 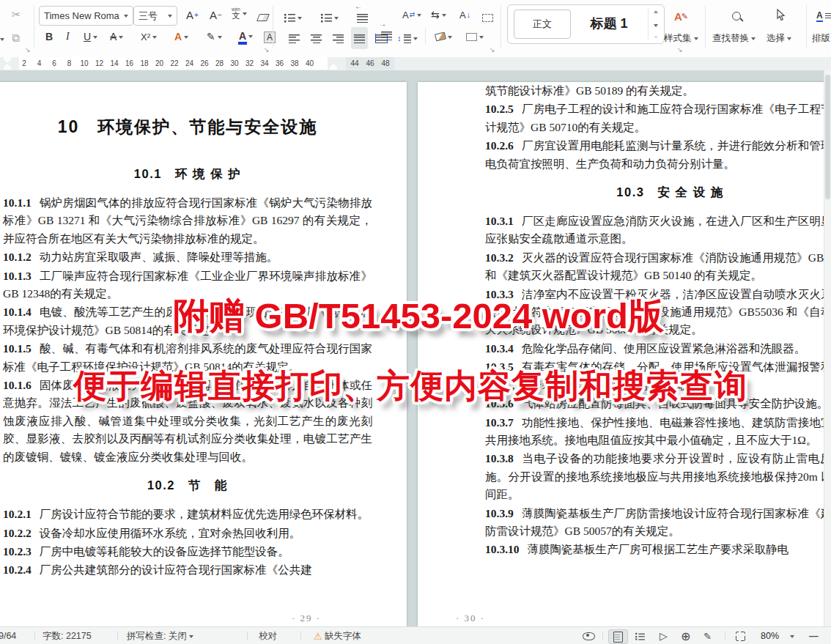 What do you see at coordinates (246, 36) in the screenshot?
I see `font-color-button: A` at bounding box center [246, 36].